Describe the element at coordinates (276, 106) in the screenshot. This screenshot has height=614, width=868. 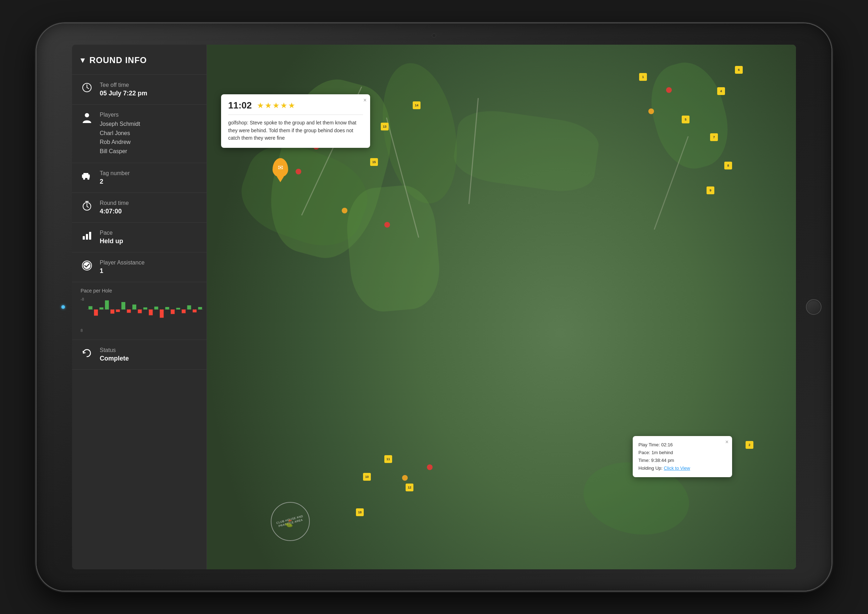
I see `popup-stars: ★★★★★` at that location.